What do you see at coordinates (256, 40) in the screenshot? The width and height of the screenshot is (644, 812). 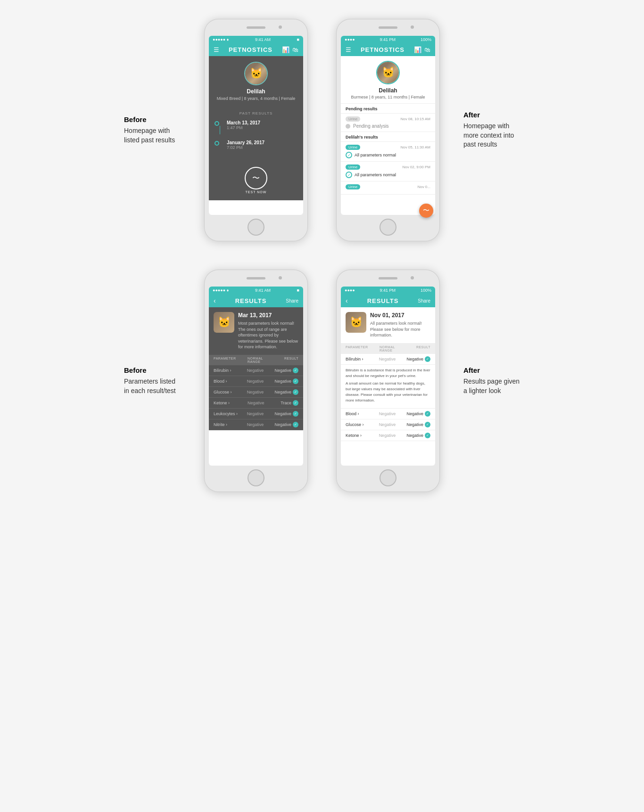 I see `status-bar-1: ●●●●● ♦ 9:41 AM ■` at bounding box center [256, 40].